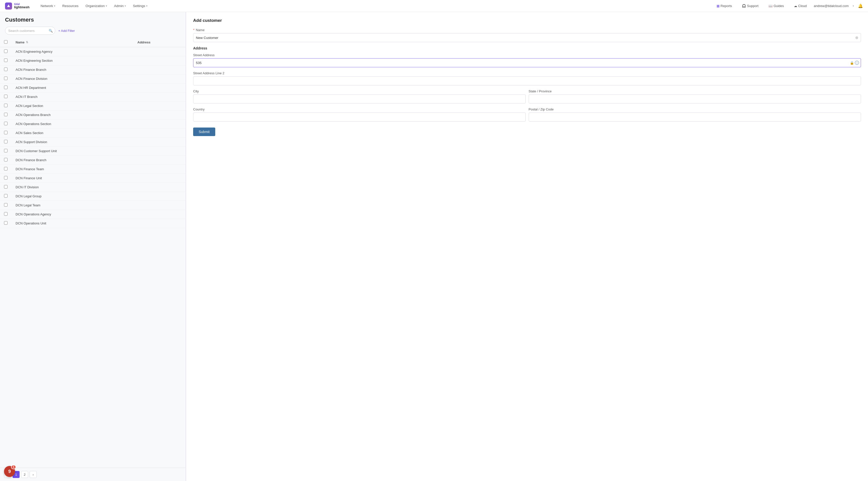 The height and width of the screenshot is (481, 868). Describe the element at coordinates (750, 6) in the screenshot. I see `nav-support: 🎧 Support` at that location.